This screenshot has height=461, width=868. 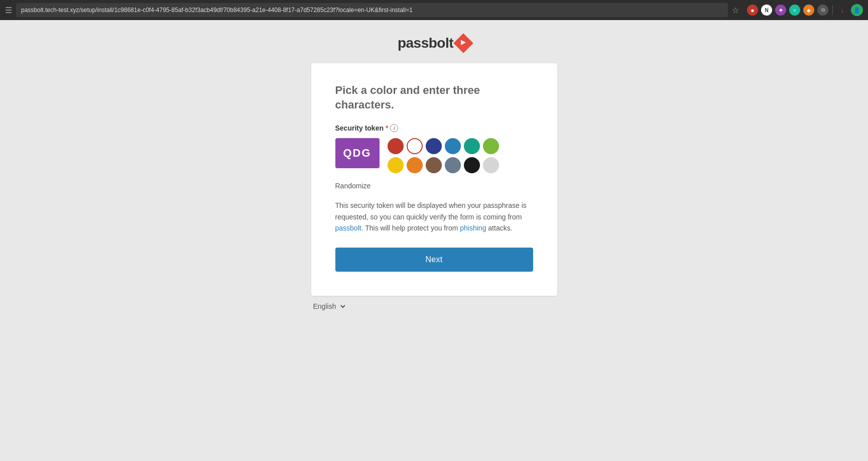 What do you see at coordinates (434, 217) in the screenshot?
I see `description-text: This security token will be displayed wh…` at bounding box center [434, 217].